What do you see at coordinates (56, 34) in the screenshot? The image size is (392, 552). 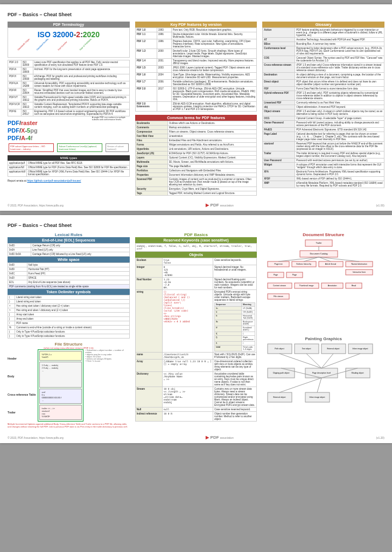 I see `iso-blue: ISO 32000` at bounding box center [56, 34].